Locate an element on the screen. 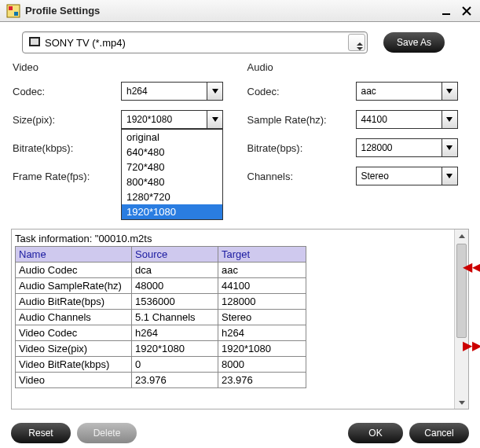 The image size is (480, 448). audio-sample-label: Sample Rate(hz): is located at coordinates (302, 119).